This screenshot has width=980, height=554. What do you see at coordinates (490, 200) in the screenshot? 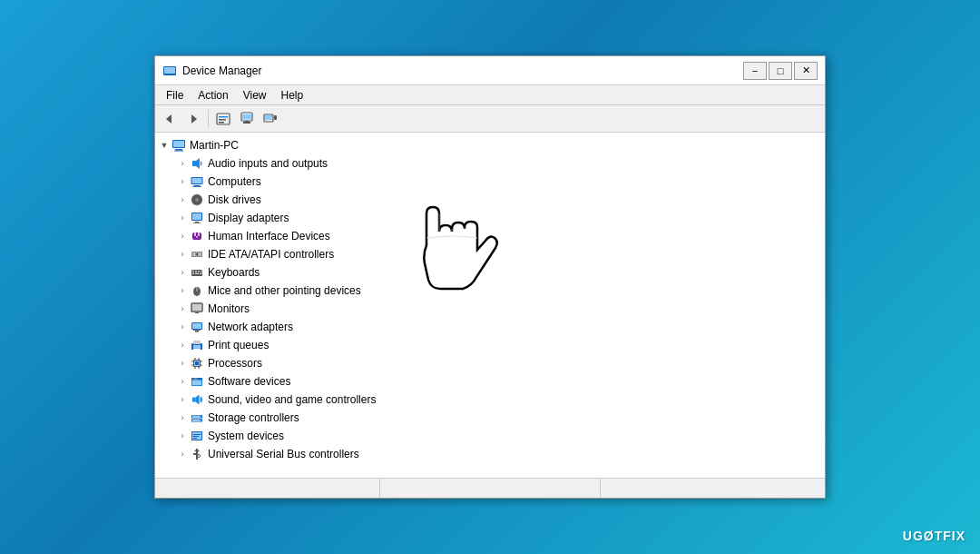
I see `tree-item-disk: › Disk drives` at bounding box center [490, 200].